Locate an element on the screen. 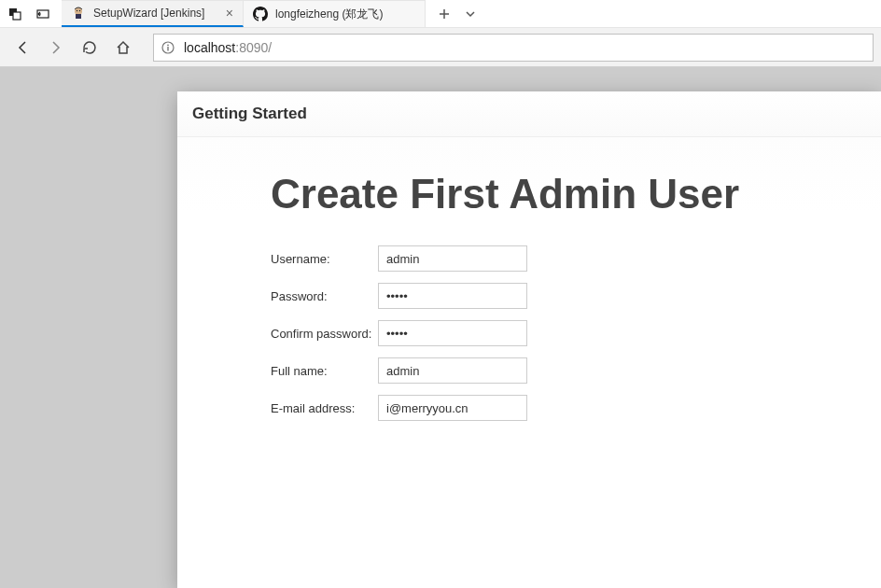  forward-button is located at coordinates (56, 48).